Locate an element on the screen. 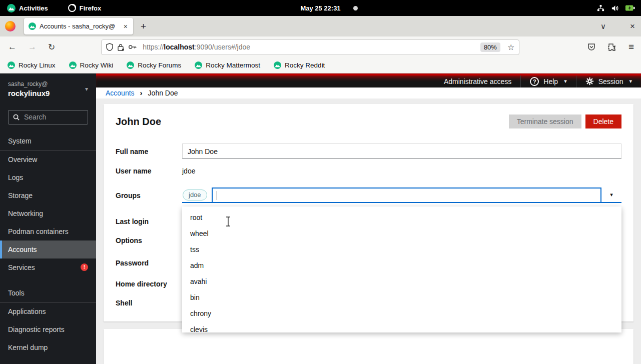  sidebar-item-services: Services ! is located at coordinates (48, 268).